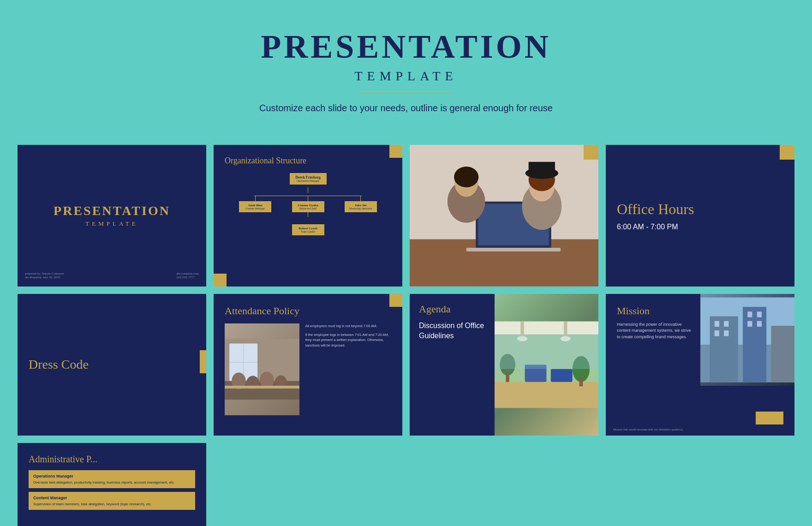 This screenshot has height=526, width=812. I want to click on org-chart: Derek Fritsberg Operations Manager Amie …, so click(308, 204).